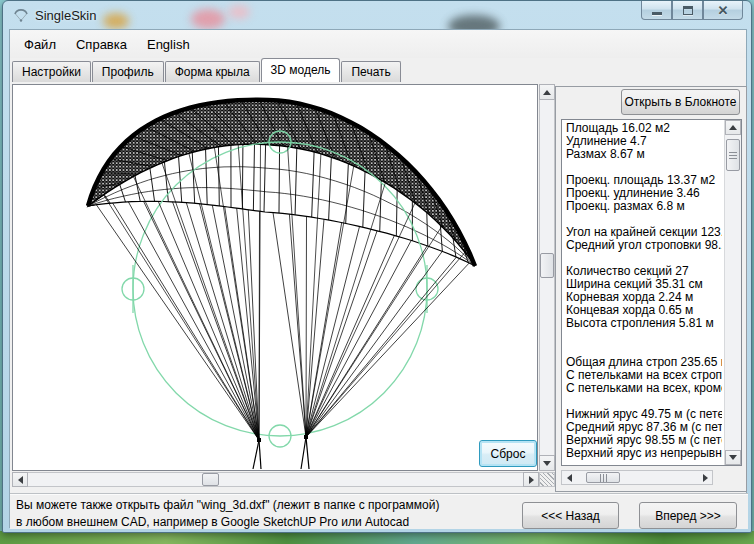 Image resolution: width=754 pixels, height=544 pixels. Describe the element at coordinates (732, 292) in the screenshot. I see `stats-vertical-scrollbar` at that location.